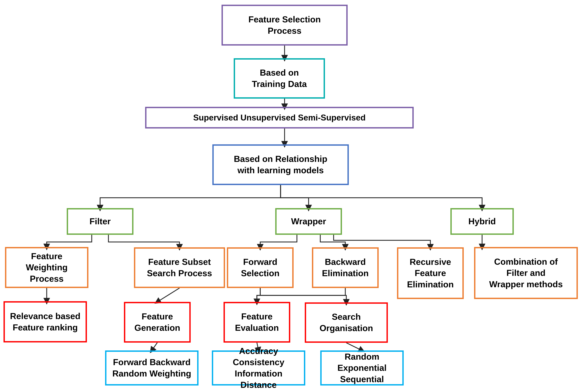  Describe the element at coordinates (284, 25) in the screenshot. I see `node-feature-selection: Feature Selection Process` at that location.